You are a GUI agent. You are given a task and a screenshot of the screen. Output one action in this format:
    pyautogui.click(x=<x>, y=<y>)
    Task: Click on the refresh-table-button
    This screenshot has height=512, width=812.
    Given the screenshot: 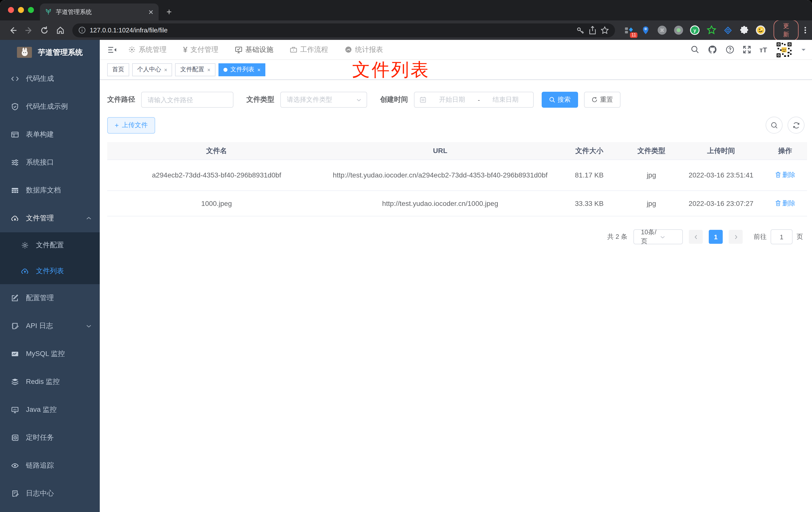 What is the action you would take?
    pyautogui.click(x=796, y=125)
    